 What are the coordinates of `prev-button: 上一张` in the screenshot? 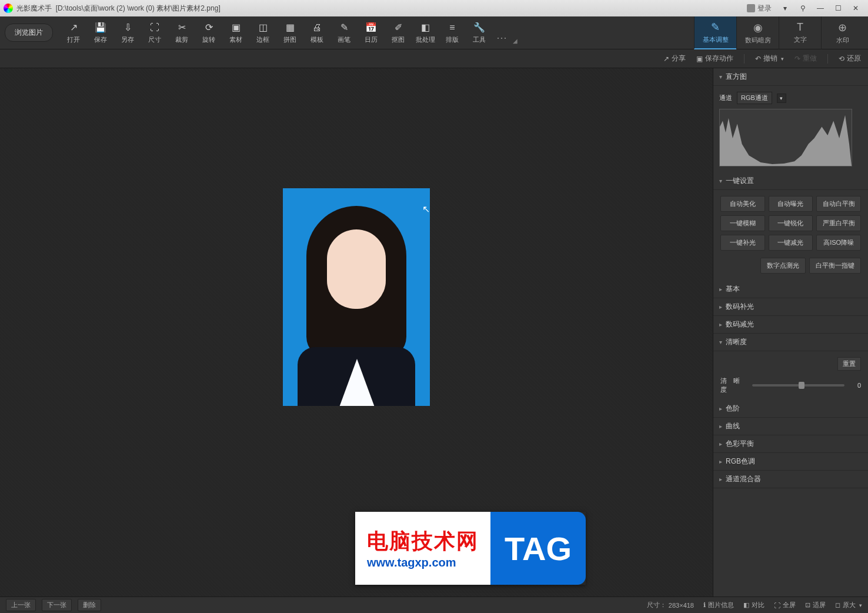 It's located at (21, 605).